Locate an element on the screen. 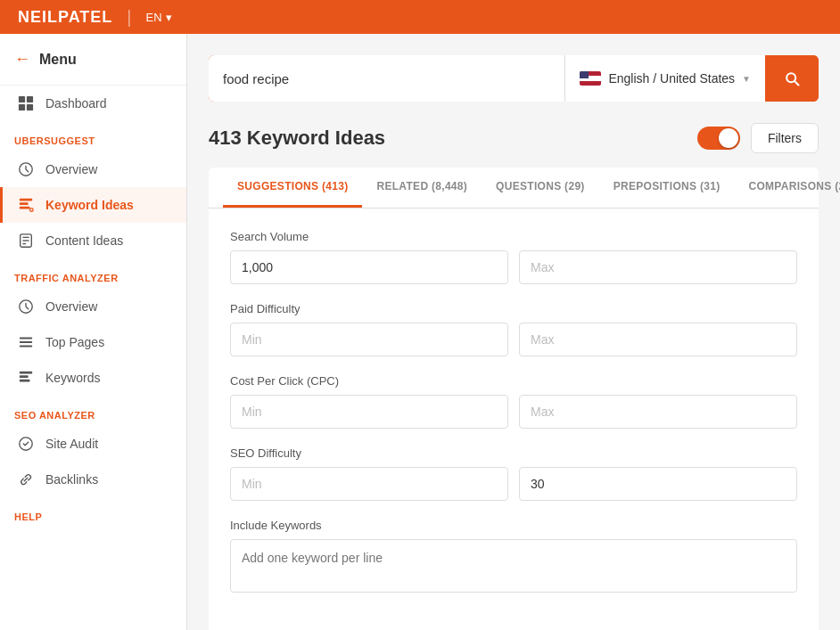  language-selector: English / United States ▼ is located at coordinates (665, 78).